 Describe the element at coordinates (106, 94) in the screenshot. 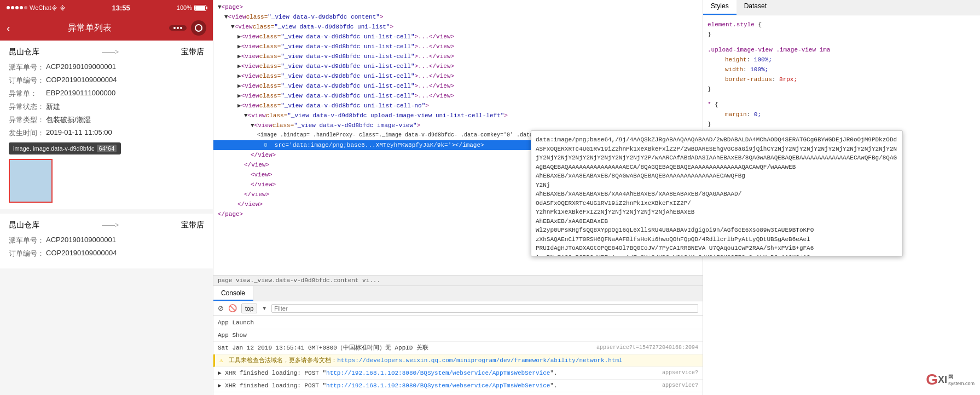

I see `field-exception-no: 异常单： EBP20190111000000` at that location.